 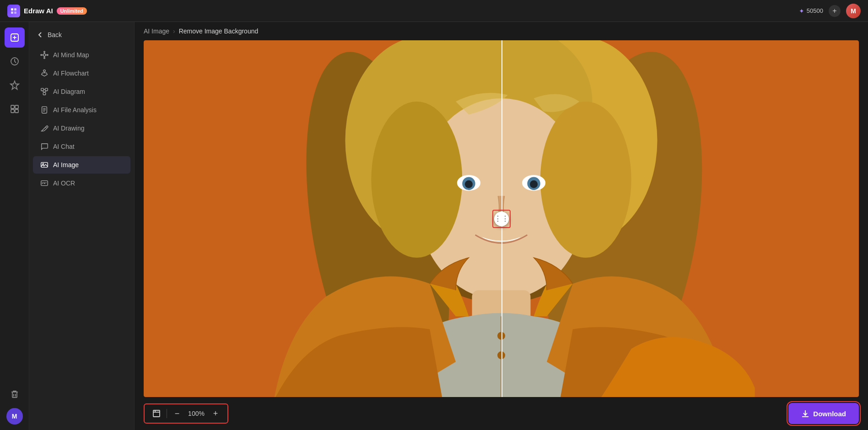 I want to click on sidebar-icon-trash, so click(x=15, y=394).